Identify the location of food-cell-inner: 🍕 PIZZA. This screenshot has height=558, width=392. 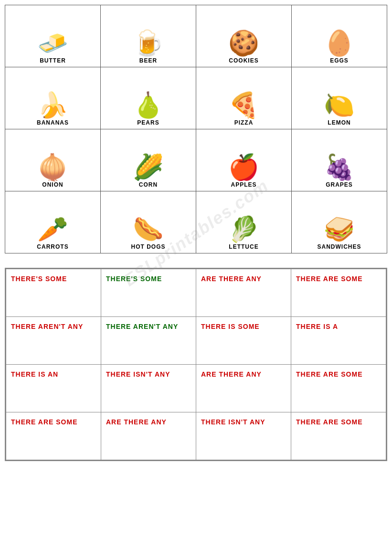
(244, 97).